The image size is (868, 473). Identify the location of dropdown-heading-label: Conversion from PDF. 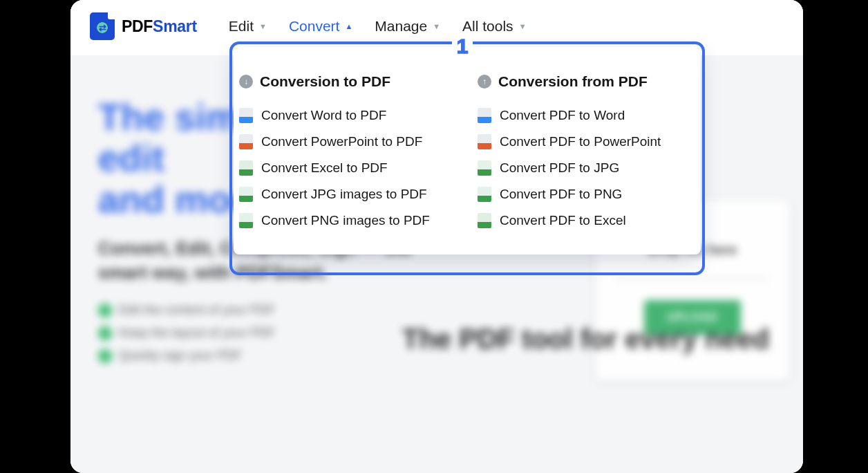
(573, 82).